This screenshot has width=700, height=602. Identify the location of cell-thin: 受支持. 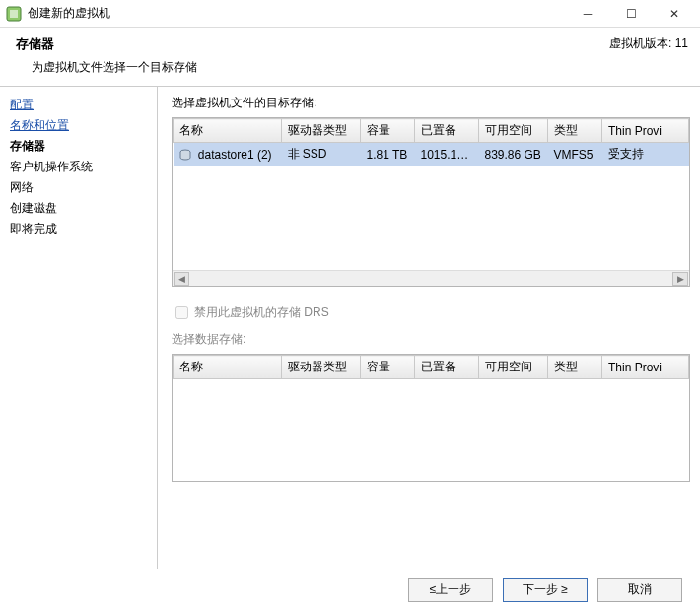
(646, 155).